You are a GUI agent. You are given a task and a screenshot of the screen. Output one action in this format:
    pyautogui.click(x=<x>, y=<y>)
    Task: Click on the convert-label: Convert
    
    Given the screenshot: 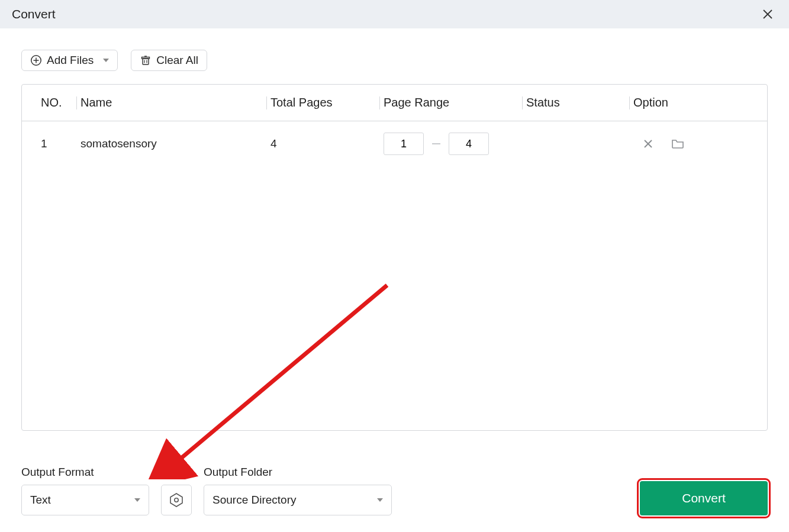 What is the action you would take?
    pyautogui.click(x=704, y=498)
    